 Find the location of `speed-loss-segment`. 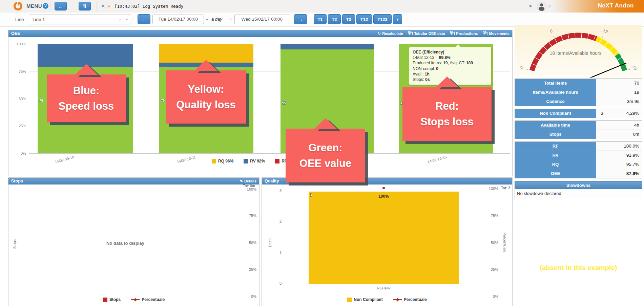

speed-loss-segment is located at coordinates (327, 47).